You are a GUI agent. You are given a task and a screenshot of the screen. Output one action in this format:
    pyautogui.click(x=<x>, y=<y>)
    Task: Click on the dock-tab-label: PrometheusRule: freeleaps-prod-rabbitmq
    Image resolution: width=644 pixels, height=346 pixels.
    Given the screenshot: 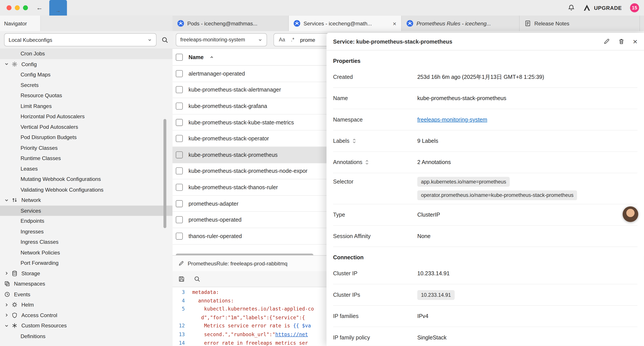 What is the action you would take?
    pyautogui.click(x=238, y=263)
    